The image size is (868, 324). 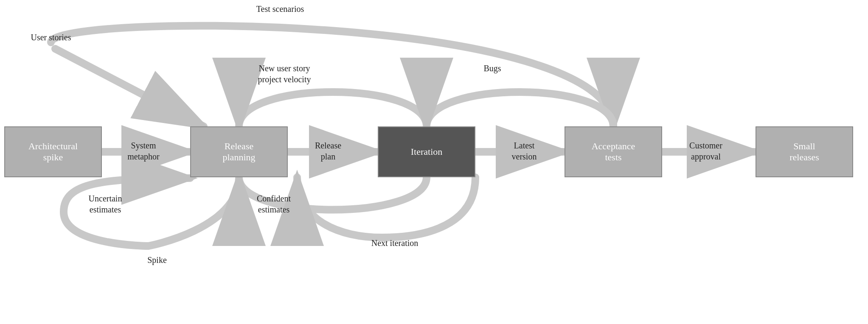 What do you see at coordinates (613, 152) in the screenshot?
I see `acceptance-tests-box: Acceptancetests` at bounding box center [613, 152].